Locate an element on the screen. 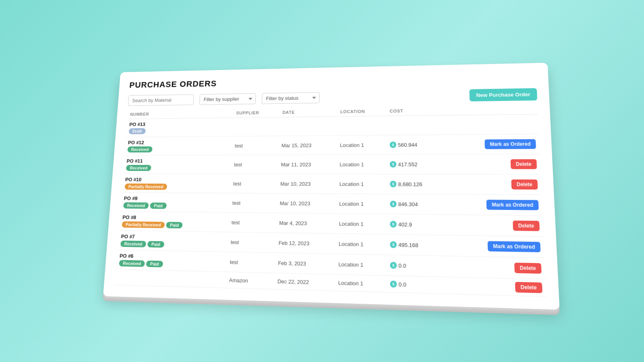 This screenshot has width=644, height=362. cost-cell: $495.168 is located at coordinates (419, 245).